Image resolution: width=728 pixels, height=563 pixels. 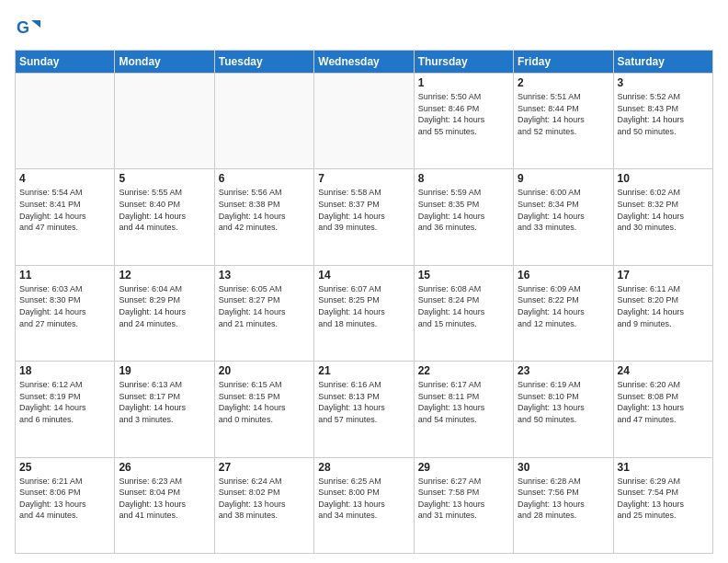 What do you see at coordinates (664, 275) in the screenshot?
I see `day-number: 17` at bounding box center [664, 275].